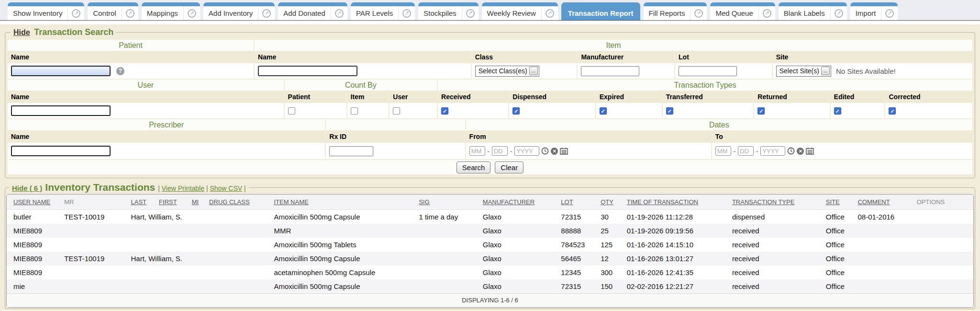 This screenshot has height=311, width=980. What do you see at coordinates (34, 202) in the screenshot?
I see `column-header-user-name: USER NAME` at bounding box center [34, 202].